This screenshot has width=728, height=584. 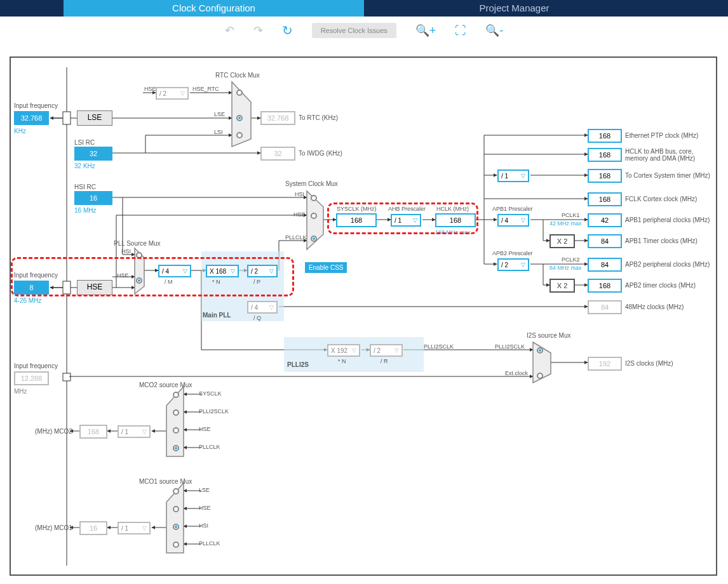 What do you see at coordinates (139, 281) in the screenshot?
I see `pll-src-hse-radio` at bounding box center [139, 281].